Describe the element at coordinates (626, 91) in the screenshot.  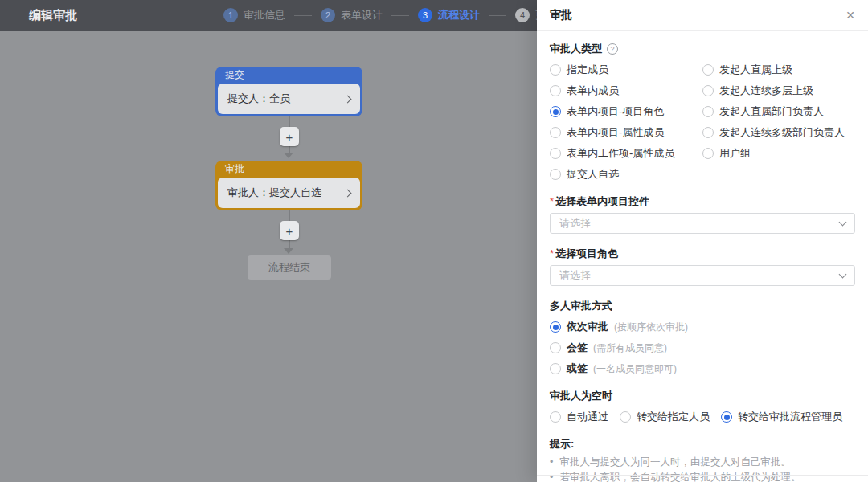
I see `approver-type-option: 表单内成员` at that location.